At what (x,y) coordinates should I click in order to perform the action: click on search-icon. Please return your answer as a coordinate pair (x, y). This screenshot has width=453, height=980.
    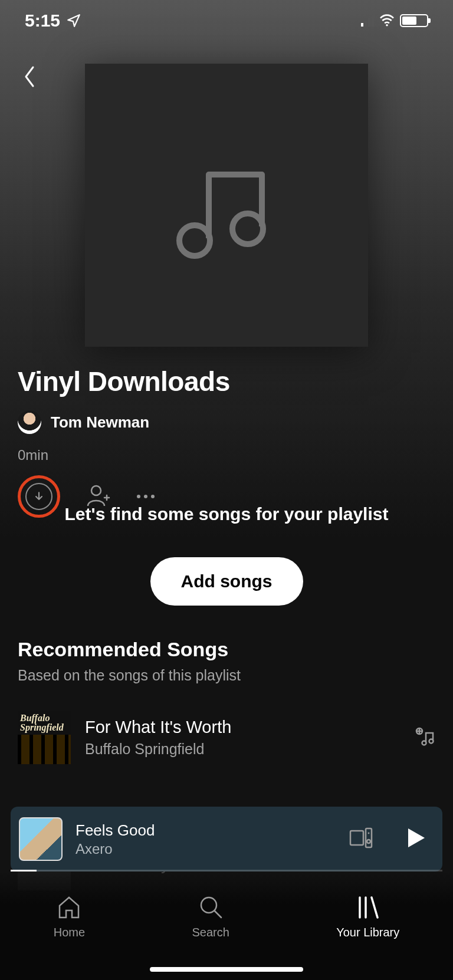
    Looking at the image, I should click on (211, 907).